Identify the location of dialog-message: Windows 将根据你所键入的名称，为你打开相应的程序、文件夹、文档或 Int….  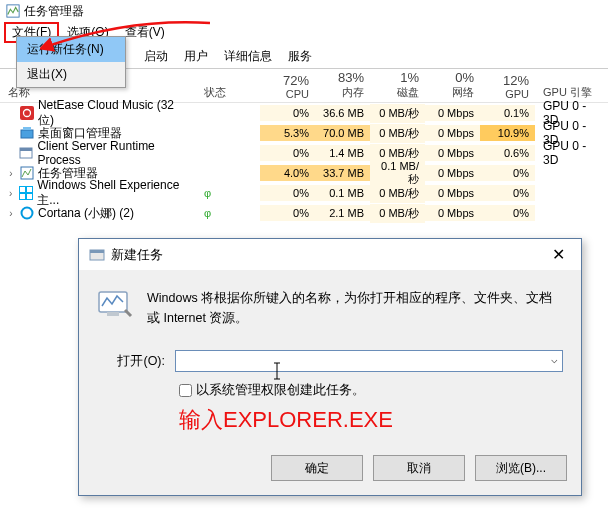
(355, 308).